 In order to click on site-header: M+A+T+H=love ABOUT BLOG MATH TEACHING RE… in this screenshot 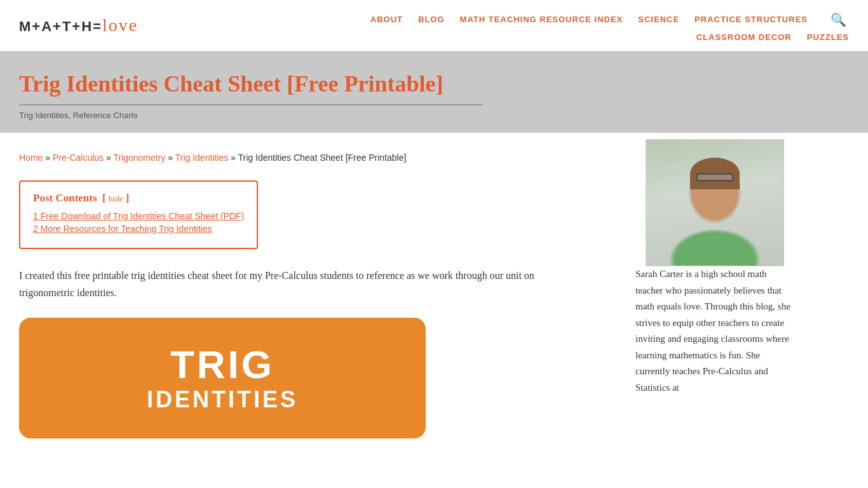, I will do `click(434, 25)`.